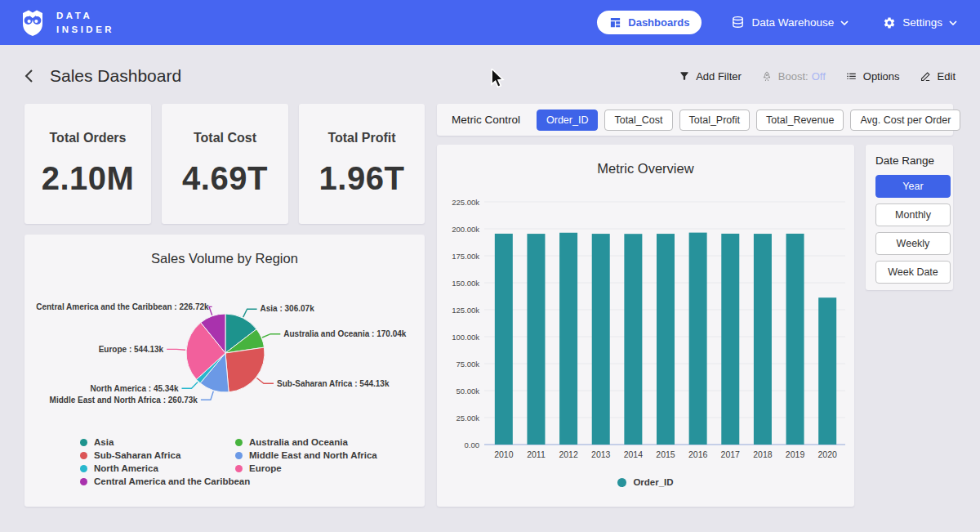 Image resolution: width=980 pixels, height=532 pixels. Describe the element at coordinates (695, 119) in the screenshot. I see `metric-control-bar: Metric Control Order_IDTotal_CostTotal_P…` at that location.